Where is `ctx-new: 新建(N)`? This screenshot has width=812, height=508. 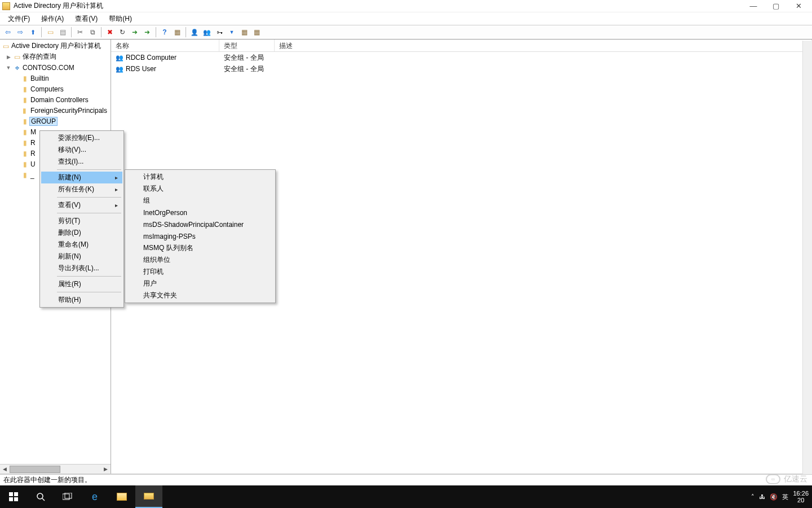
ctx-new: 新建(N) is located at coordinates (82, 177).